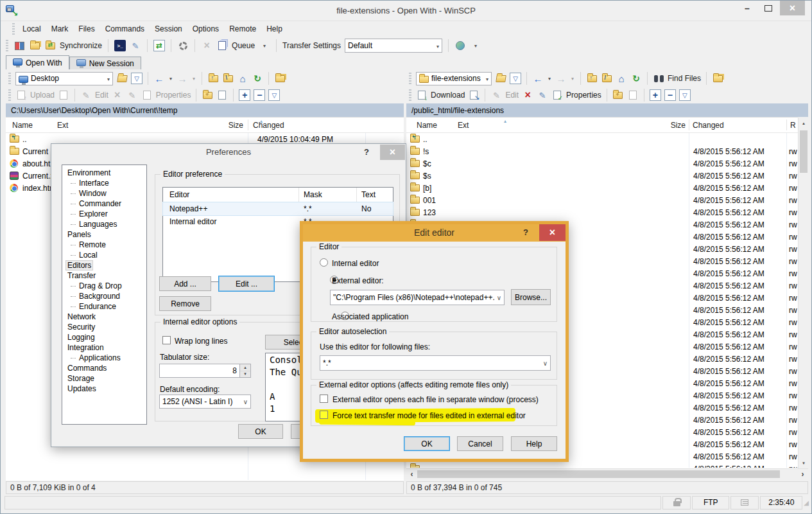 The image size is (812, 514). What do you see at coordinates (104, 286) in the screenshot?
I see `tree-item: Drag & Drop` at bounding box center [104, 286].